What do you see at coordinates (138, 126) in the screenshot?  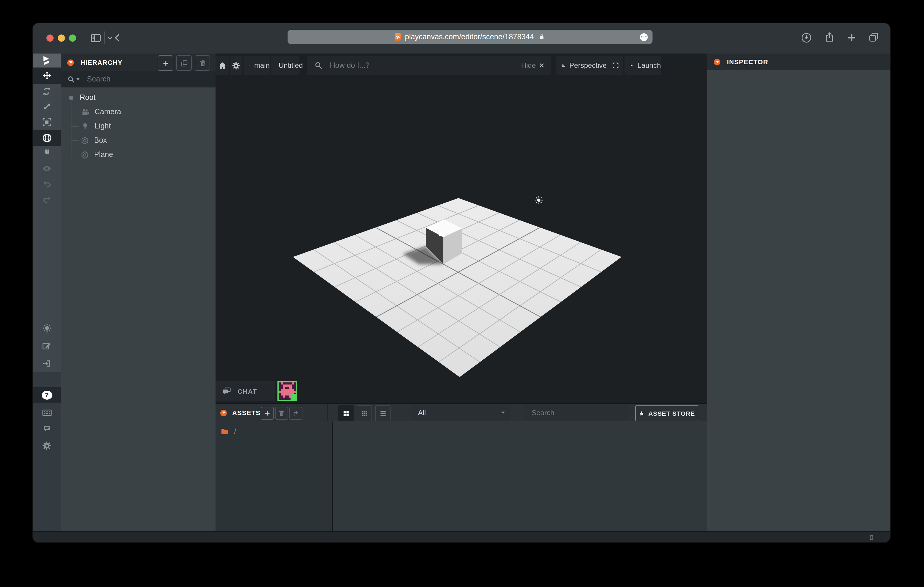 I see `tree-item-light: Light` at bounding box center [138, 126].